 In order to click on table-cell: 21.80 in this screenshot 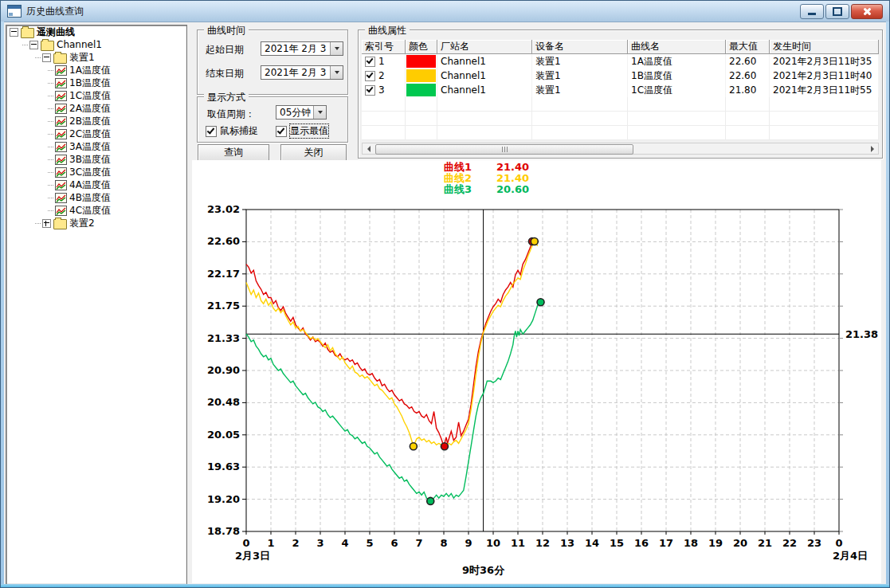, I will do `click(747, 90)`.